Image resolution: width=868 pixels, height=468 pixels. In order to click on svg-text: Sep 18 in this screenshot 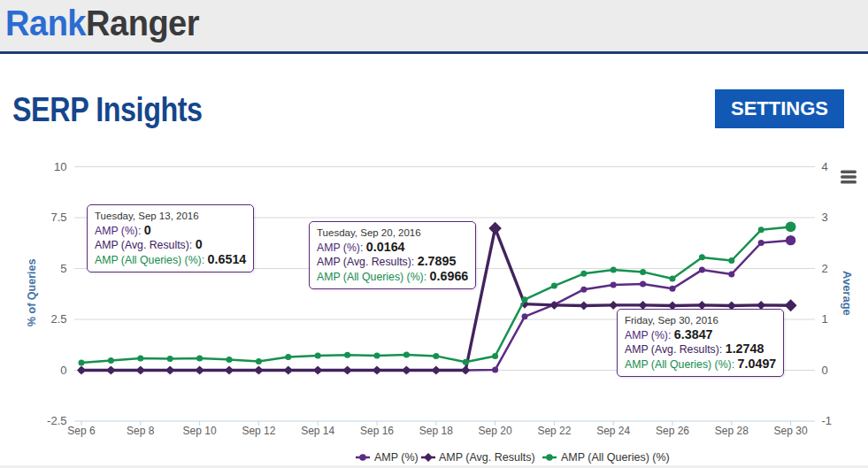, I will do `click(436, 431)`.